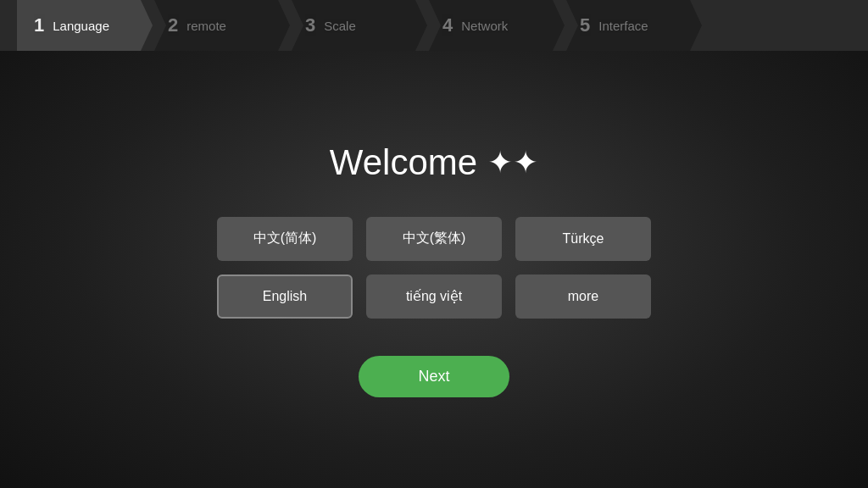 The width and height of the screenshot is (868, 488). What do you see at coordinates (448, 25) in the screenshot?
I see `step-4-number: 4` at bounding box center [448, 25].